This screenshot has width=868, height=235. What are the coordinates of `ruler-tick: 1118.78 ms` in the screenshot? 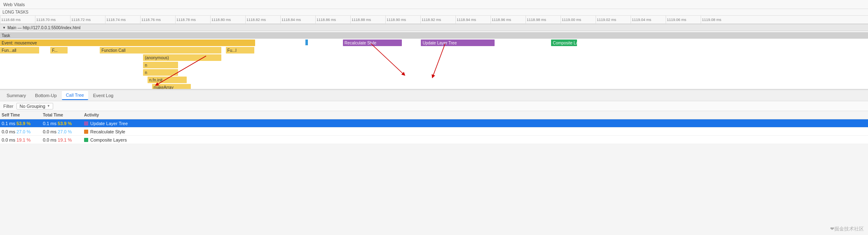 It's located at (193, 20).